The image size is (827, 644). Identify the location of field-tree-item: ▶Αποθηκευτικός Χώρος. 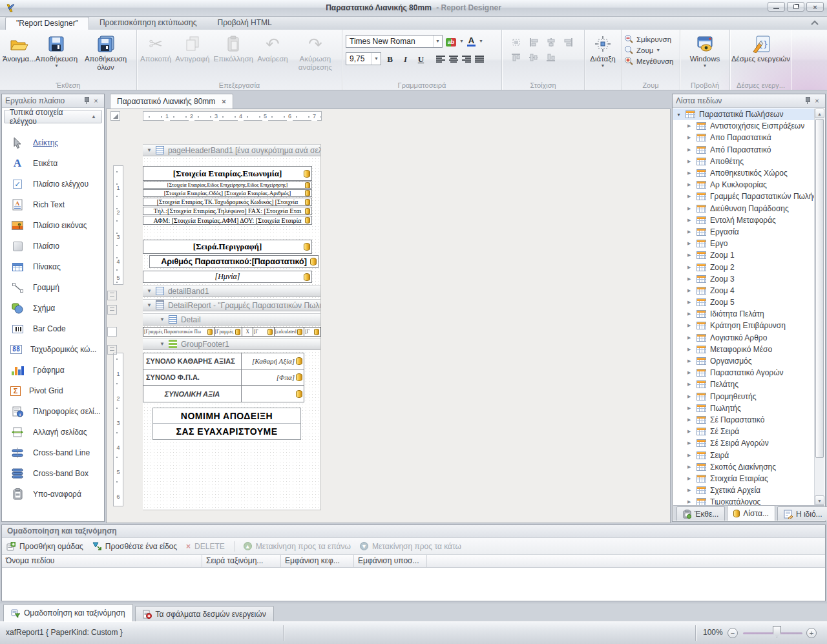
(749, 173).